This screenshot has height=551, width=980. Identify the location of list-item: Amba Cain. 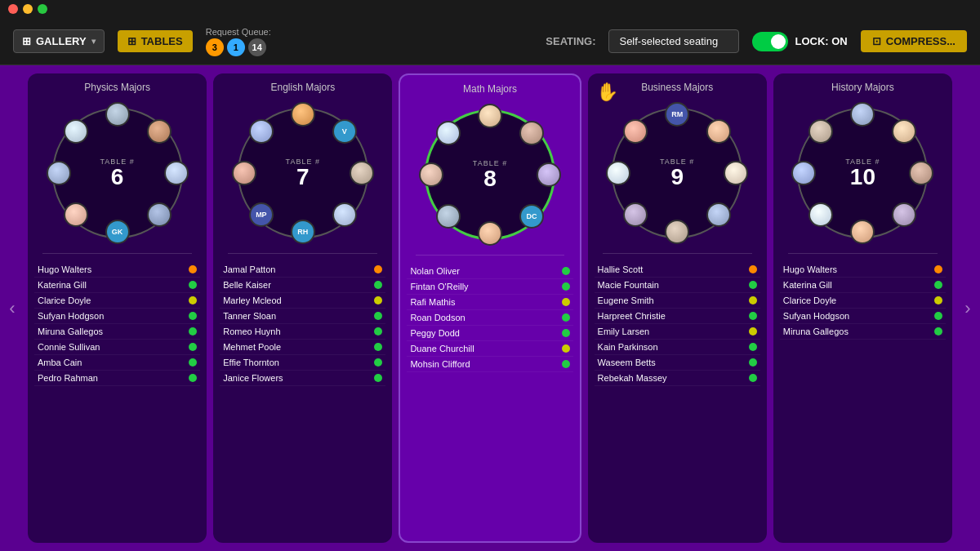
(118, 362).